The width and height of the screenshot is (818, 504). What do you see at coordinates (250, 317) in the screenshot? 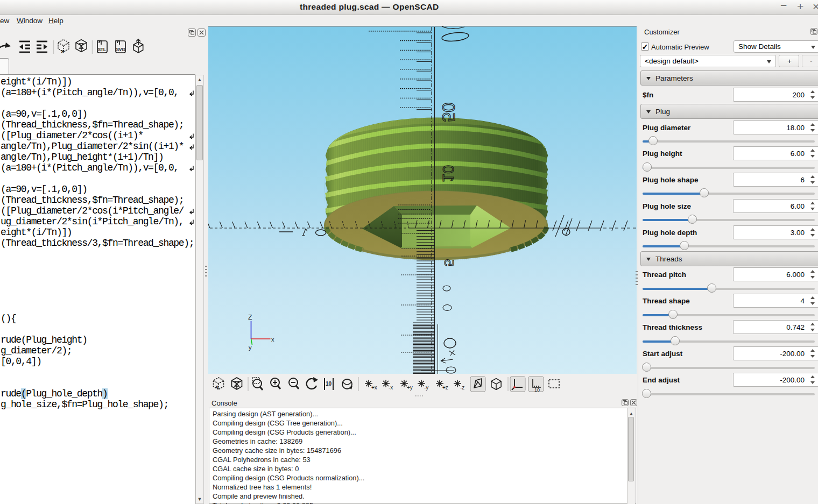
I see `svg-text: Z` at bounding box center [250, 317].